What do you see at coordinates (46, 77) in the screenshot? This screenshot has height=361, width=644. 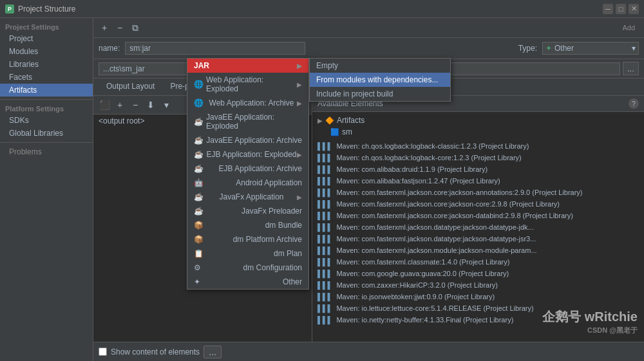 I see `sidebar-item-facets: Facets` at bounding box center [46, 77].